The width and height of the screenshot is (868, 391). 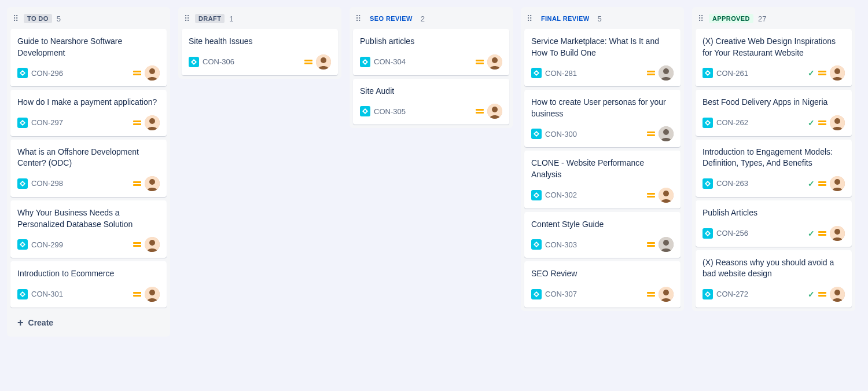 I want to click on column-count: 2, so click(x=422, y=19).